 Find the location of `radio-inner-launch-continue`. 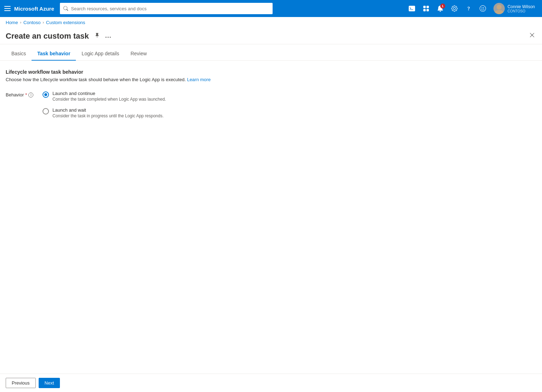

radio-inner-launch-continue is located at coordinates (46, 95).